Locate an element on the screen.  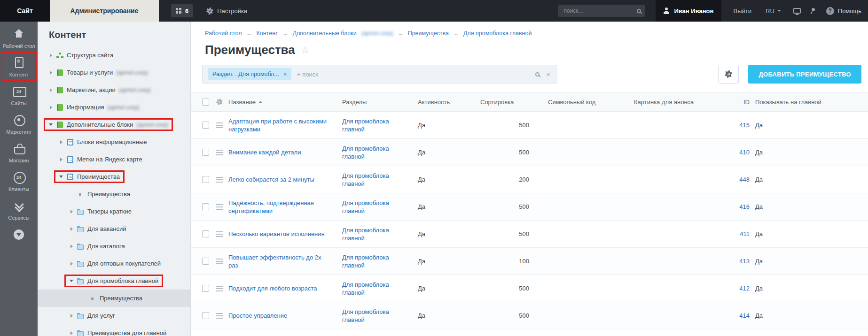
tree-item: Информация (apriori.corp) is located at coordinates (114, 107).